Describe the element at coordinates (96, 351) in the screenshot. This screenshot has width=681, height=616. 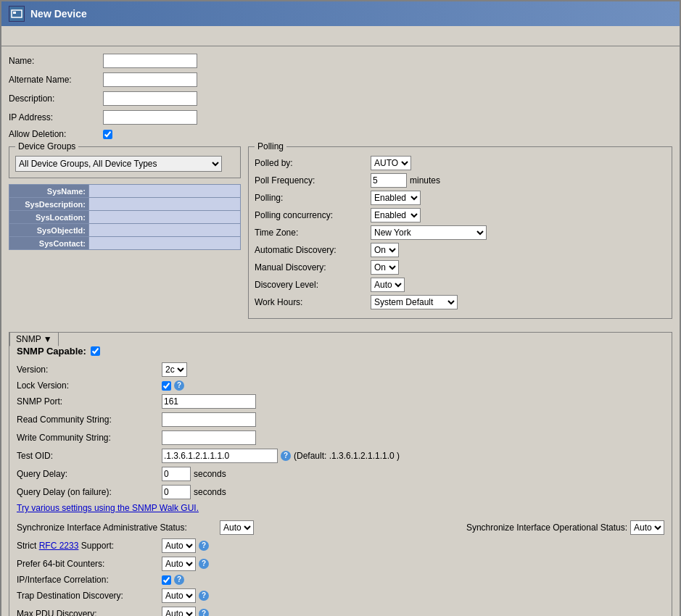
I see `snmp-capable-checkbox` at that location.